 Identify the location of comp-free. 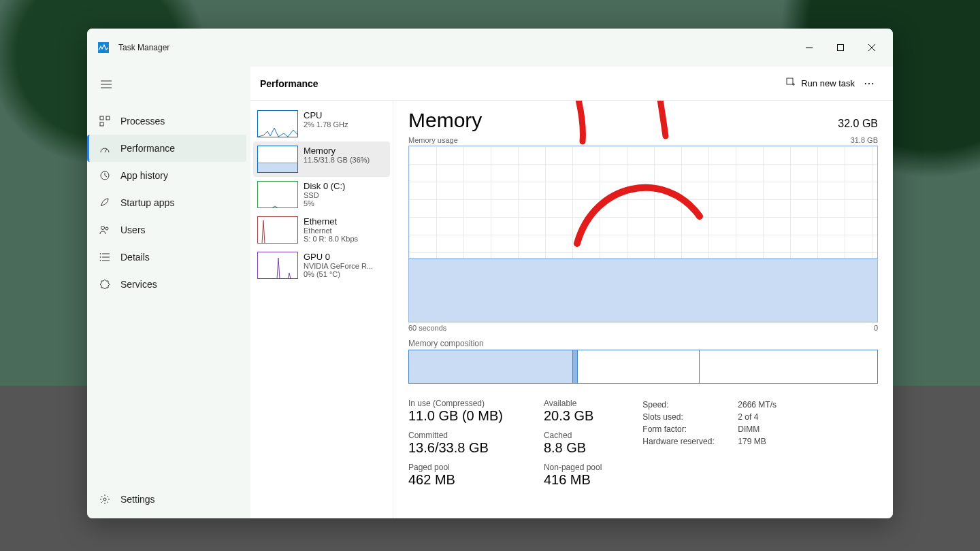
(788, 367).